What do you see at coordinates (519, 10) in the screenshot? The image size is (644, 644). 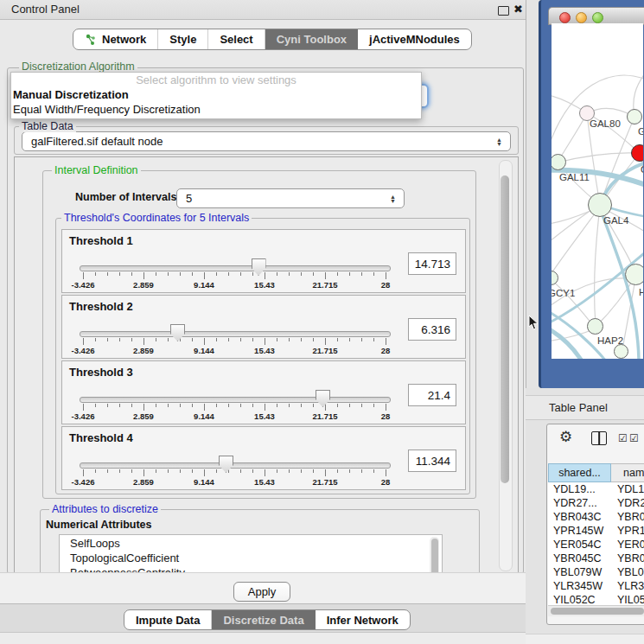 I see `close-icon: ✖` at bounding box center [519, 10].